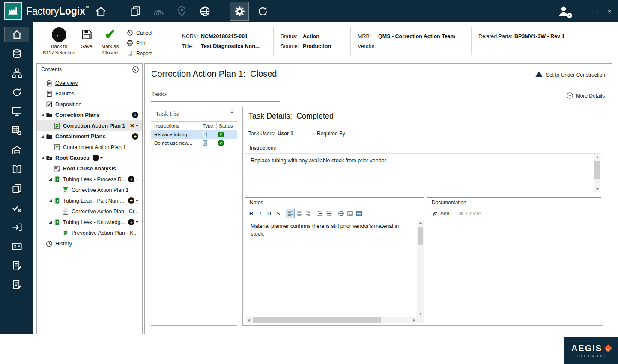  Describe the element at coordinates (308, 213) in the screenshot. I see `align-right-button` at that location.